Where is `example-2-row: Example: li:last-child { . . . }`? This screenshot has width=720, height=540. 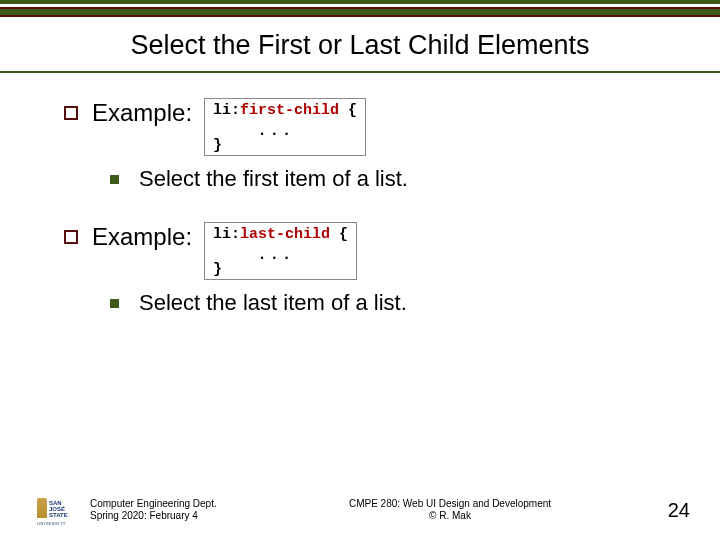
example-2-row: Example: li:last-child { . . . } is located at coordinates (372, 251).